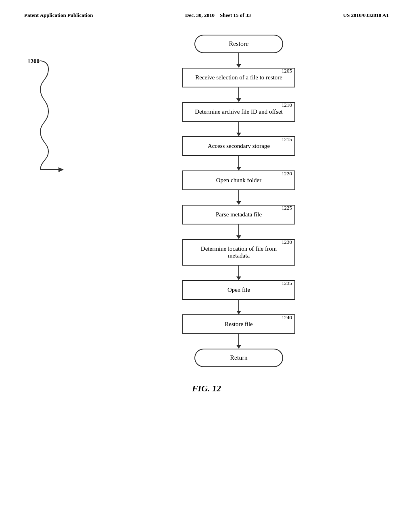 This screenshot has width=413, height=532. Describe the element at coordinates (239, 324) in the screenshot. I see `process-1240-label: Restore file` at that location.